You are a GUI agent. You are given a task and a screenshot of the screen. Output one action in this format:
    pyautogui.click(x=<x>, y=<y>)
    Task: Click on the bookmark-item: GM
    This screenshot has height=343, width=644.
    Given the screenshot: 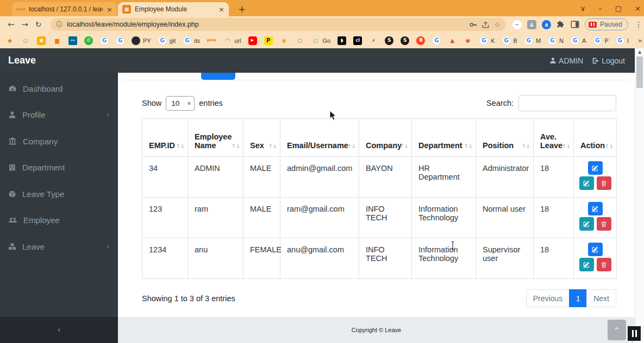 What is the action you would take?
    pyautogui.click(x=533, y=41)
    